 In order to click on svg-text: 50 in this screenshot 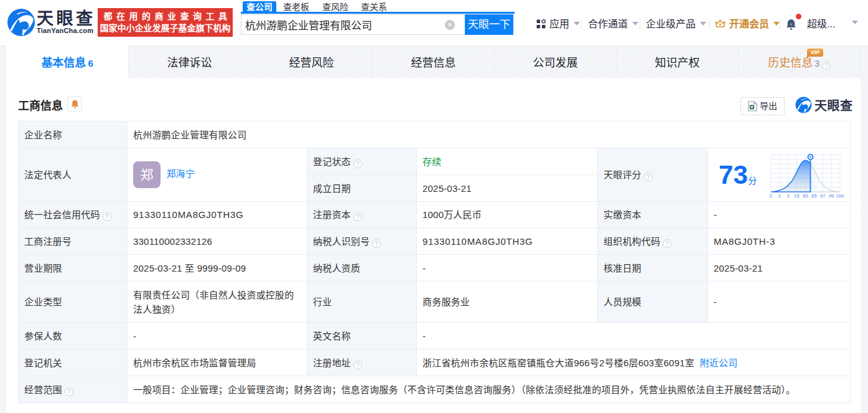, I will do `click(805, 196)`.